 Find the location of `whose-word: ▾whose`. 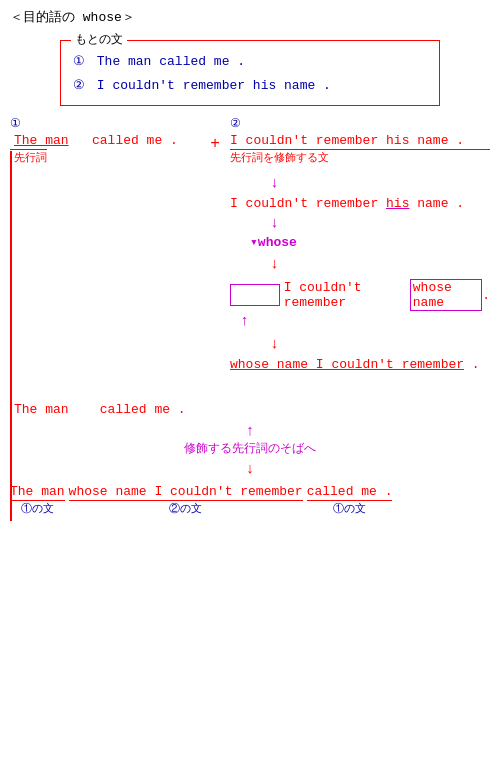

whose-word: ▾whose is located at coordinates (370, 242).